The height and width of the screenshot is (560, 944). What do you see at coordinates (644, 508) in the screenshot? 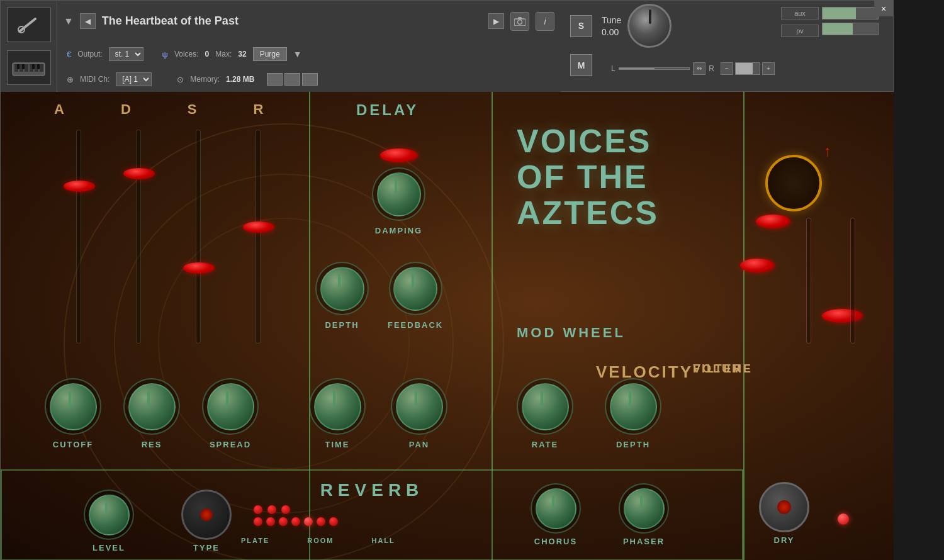
I see `phaser-knob` at bounding box center [644, 508].